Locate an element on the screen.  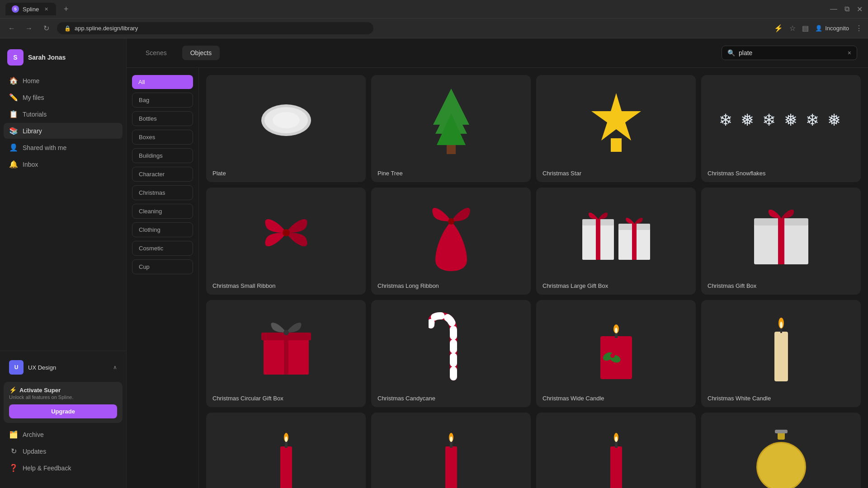
search-input is located at coordinates (791, 53).